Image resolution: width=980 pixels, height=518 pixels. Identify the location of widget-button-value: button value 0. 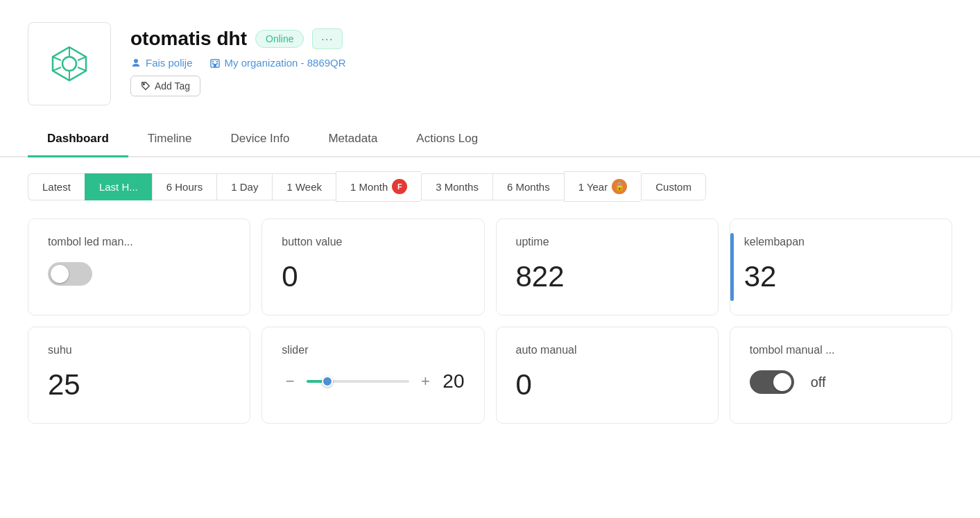
(373, 267).